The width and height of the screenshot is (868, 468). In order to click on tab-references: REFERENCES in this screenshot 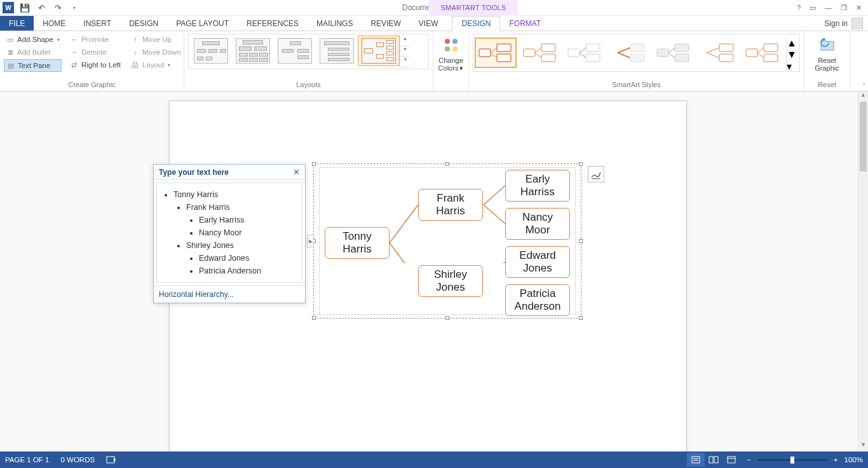, I will do `click(273, 23)`.